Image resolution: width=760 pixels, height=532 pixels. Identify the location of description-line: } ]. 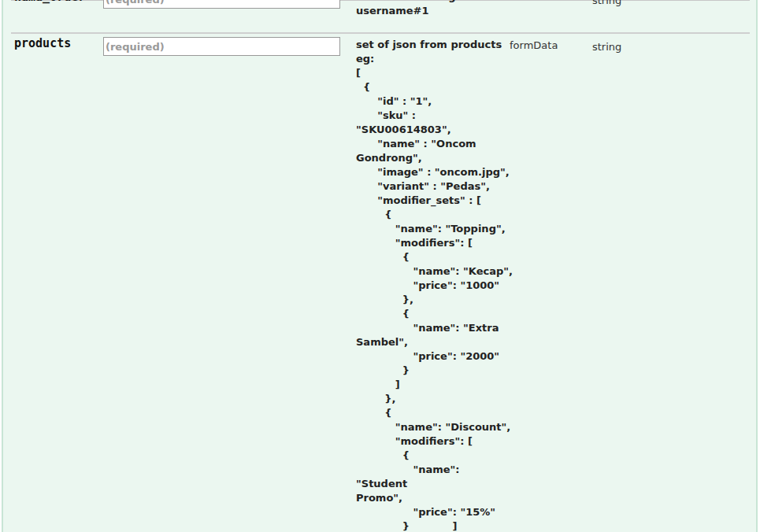
(435, 526).